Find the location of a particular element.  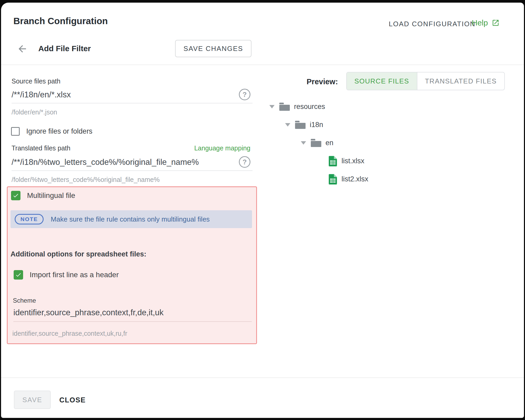

tree-folder-row: i18n is located at coordinates (358, 125).